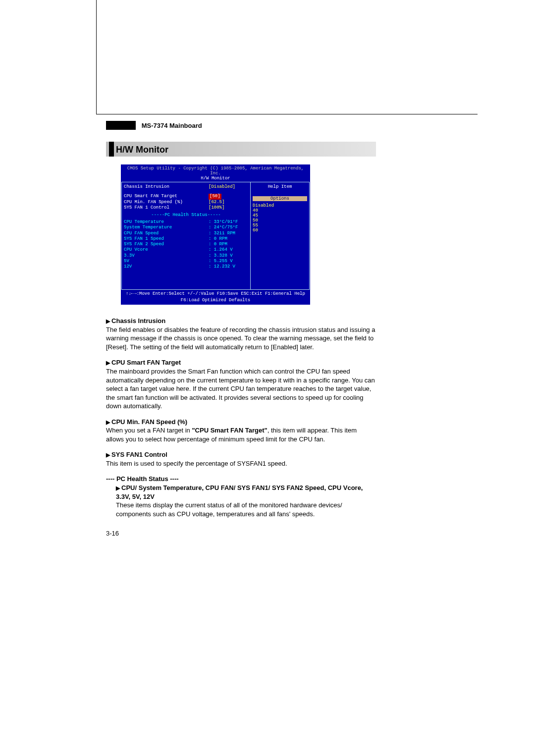 The image size is (535, 756). I want to click on item-title-chassis: Chassis Intrusion, so click(241, 321).